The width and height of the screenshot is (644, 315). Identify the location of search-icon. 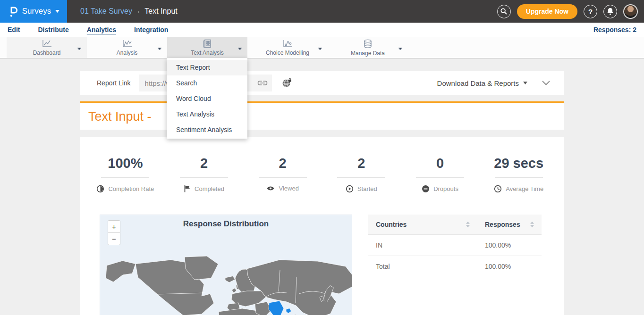
(504, 11).